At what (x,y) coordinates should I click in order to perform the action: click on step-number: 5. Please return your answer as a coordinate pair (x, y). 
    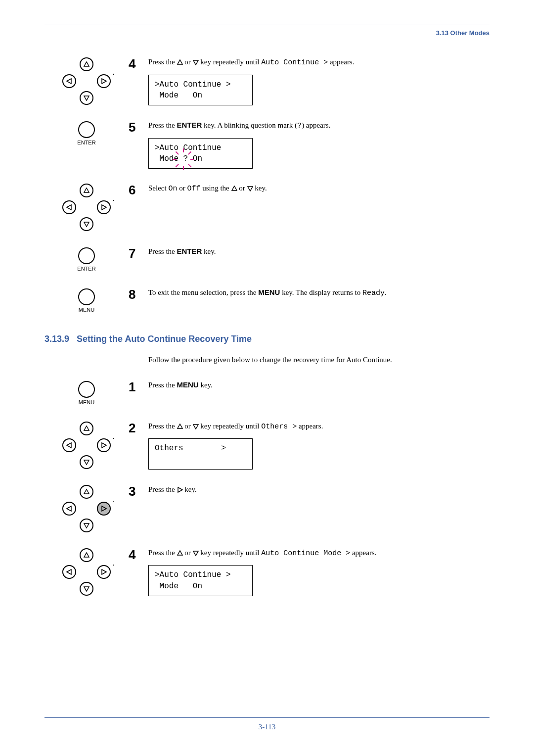
    Looking at the image, I should click on (138, 127).